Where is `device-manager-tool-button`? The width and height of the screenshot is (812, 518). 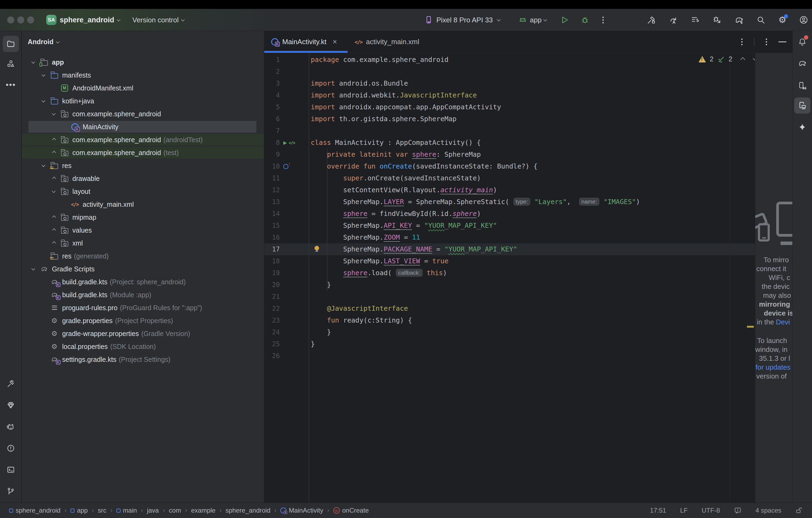 device-manager-tool-button is located at coordinates (802, 86).